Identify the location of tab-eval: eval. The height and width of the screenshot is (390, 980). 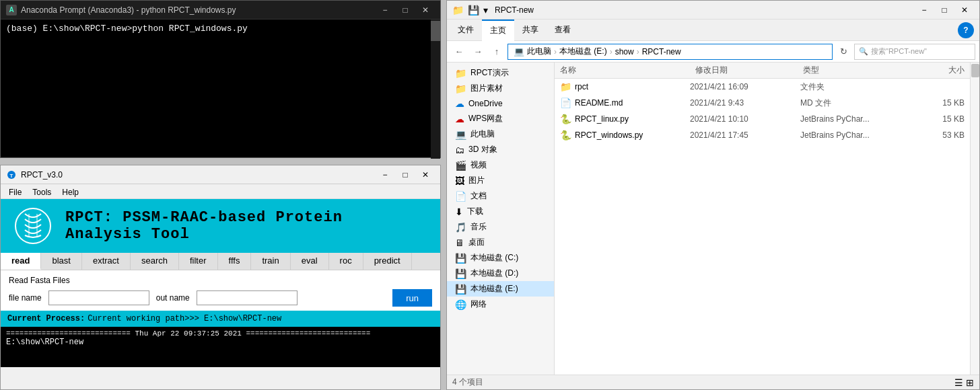
(310, 261).